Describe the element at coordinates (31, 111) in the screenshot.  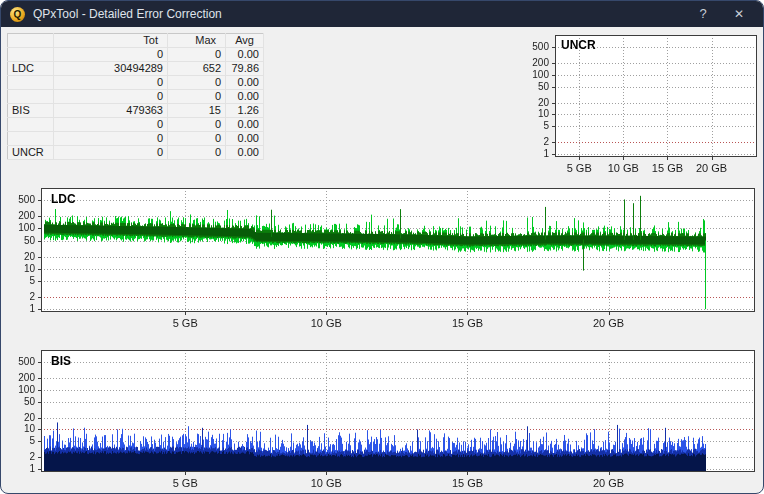
I see `stats-cell-label: BIS` at that location.